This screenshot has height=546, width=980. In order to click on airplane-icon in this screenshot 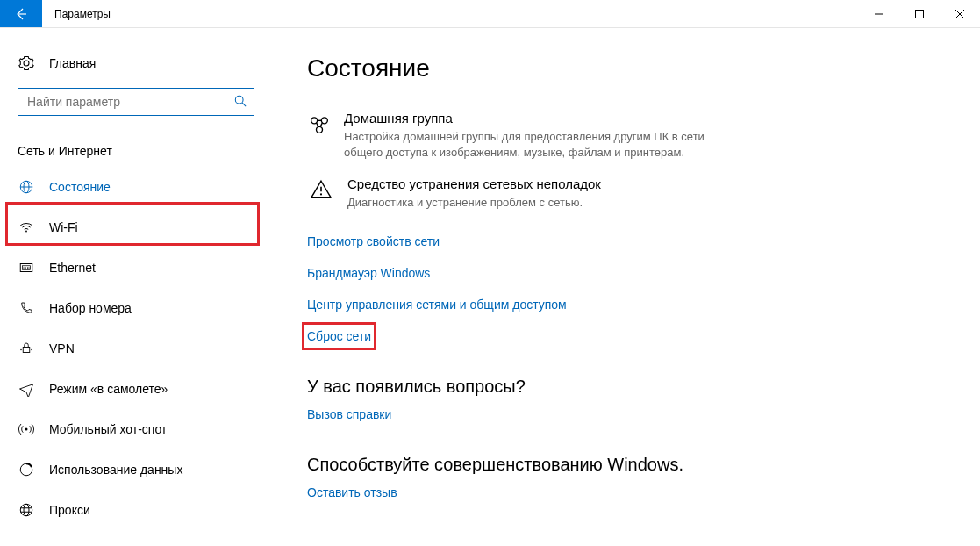, I will do `click(26, 389)`.